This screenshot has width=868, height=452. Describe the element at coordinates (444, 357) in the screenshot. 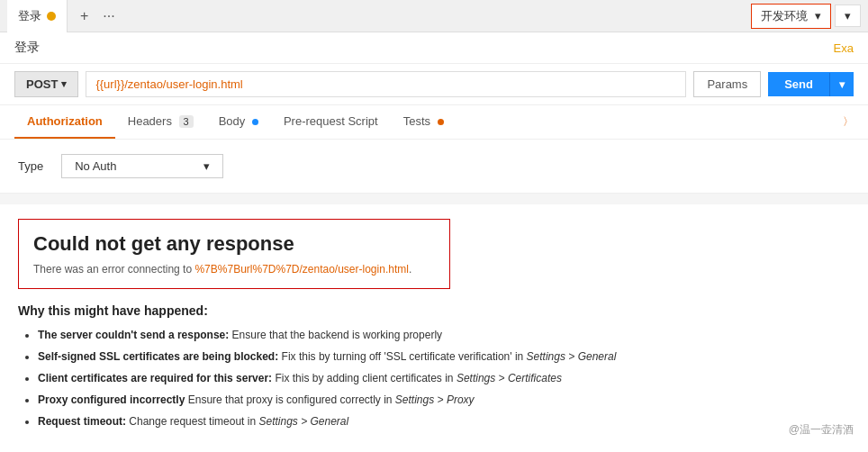

I see `list-item: Self-signed SSL certificates are being b…` at that location.